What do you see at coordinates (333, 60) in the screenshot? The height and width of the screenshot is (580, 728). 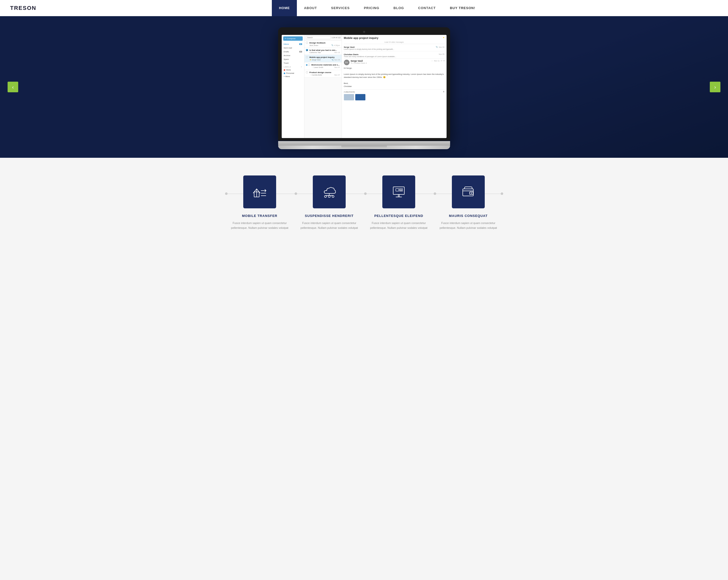 I see `attachment-icon: 📎` at bounding box center [333, 60].